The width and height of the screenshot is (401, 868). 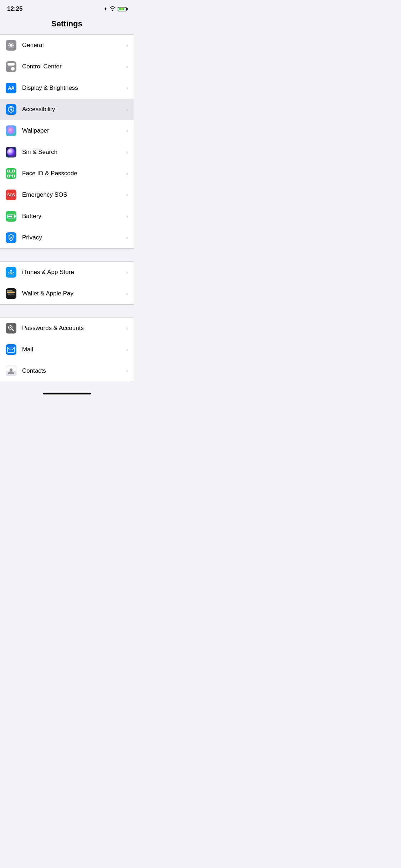 What do you see at coordinates (67, 393) in the screenshot?
I see `home-indicator` at bounding box center [67, 393].